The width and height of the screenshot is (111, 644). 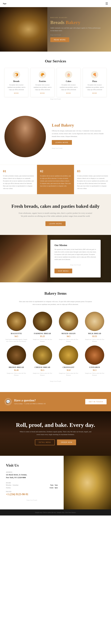 I want to click on fresh-title: Fresh breads, cakes and pasties baked da…, so click(x=55, y=206).